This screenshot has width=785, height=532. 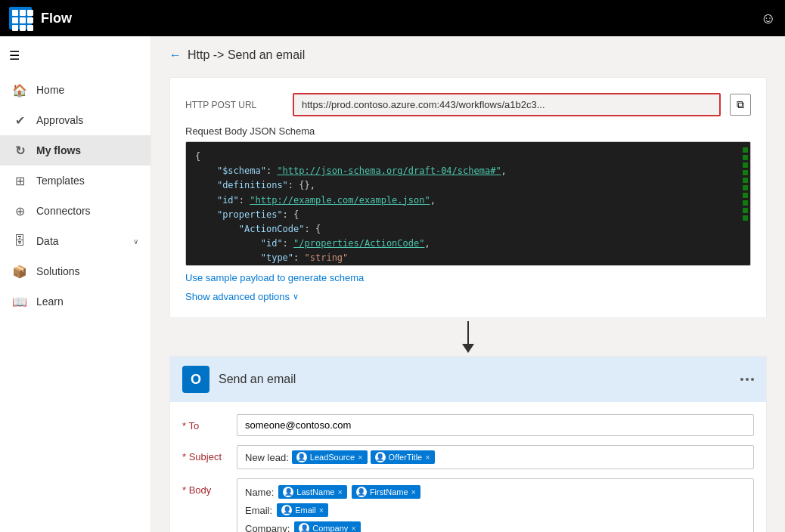 What do you see at coordinates (76, 241) in the screenshot?
I see `sidebar-item-data: 🗄 Data ∨` at bounding box center [76, 241].